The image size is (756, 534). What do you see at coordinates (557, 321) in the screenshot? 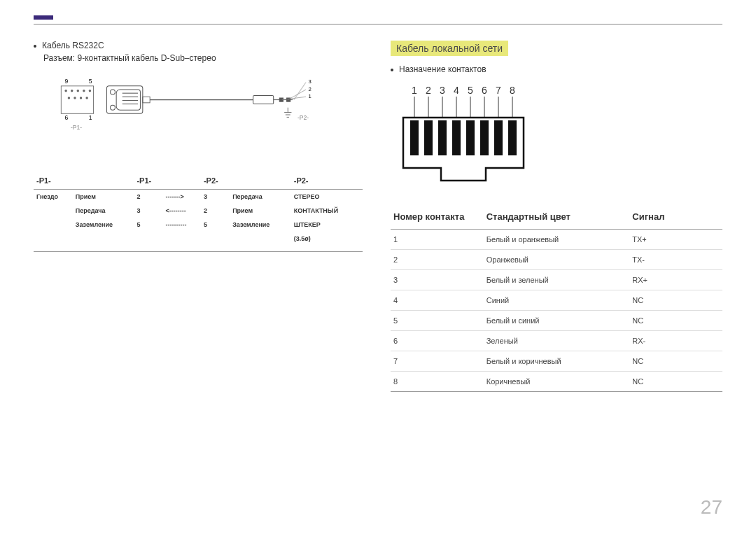
I see `t2-cell: Белый и синий` at bounding box center [557, 321].